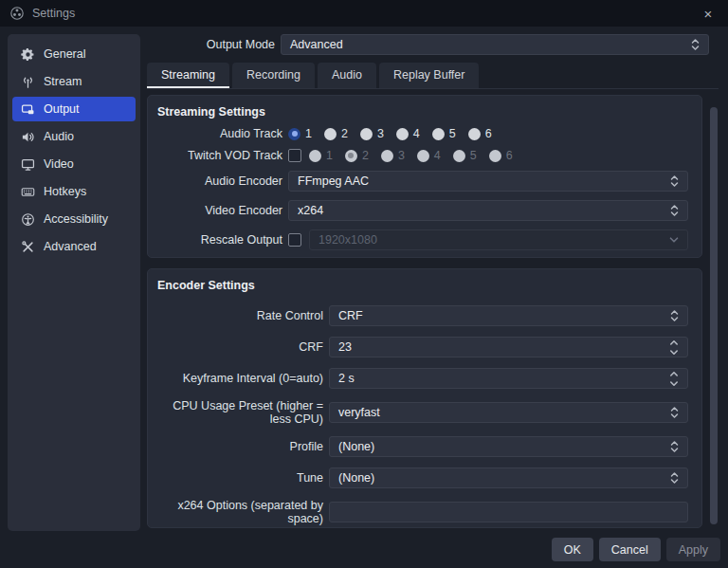 This screenshot has width=728, height=568. I want to click on sidebar-item-output: Output, so click(74, 109).